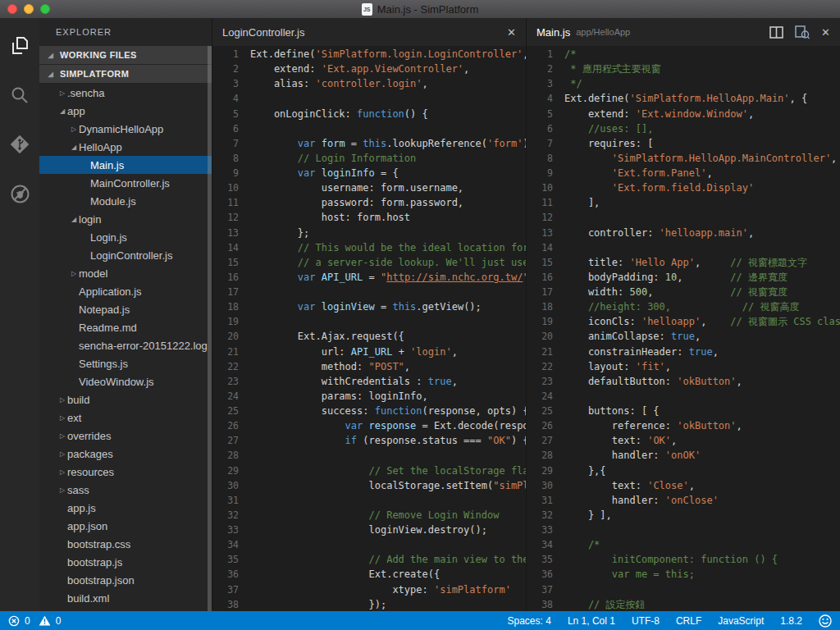 The image size is (840, 630). I want to click on code-line: 31, so click(369, 500).